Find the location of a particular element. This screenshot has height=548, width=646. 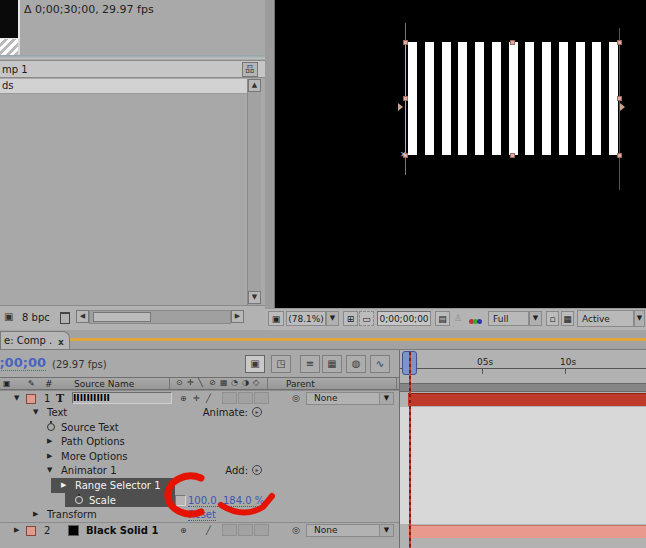

scroll-up-icon: ▲ is located at coordinates (254, 86).